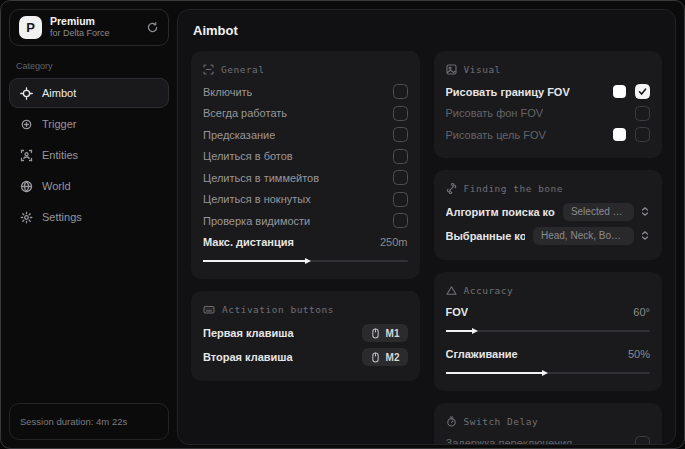 This screenshot has width=685, height=449. I want to click on target-bots-checkbox, so click(400, 156).